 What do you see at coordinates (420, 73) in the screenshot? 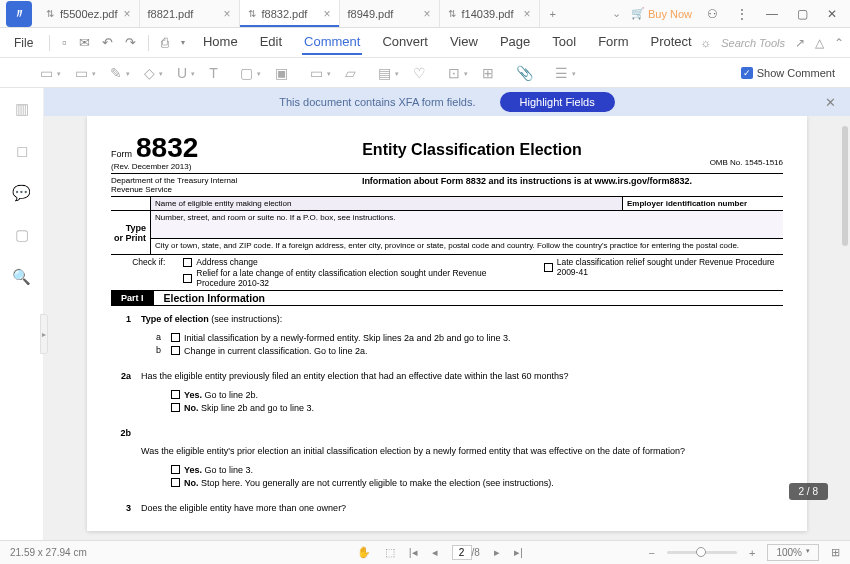
I see `user-icon: ♡` at bounding box center [420, 73].